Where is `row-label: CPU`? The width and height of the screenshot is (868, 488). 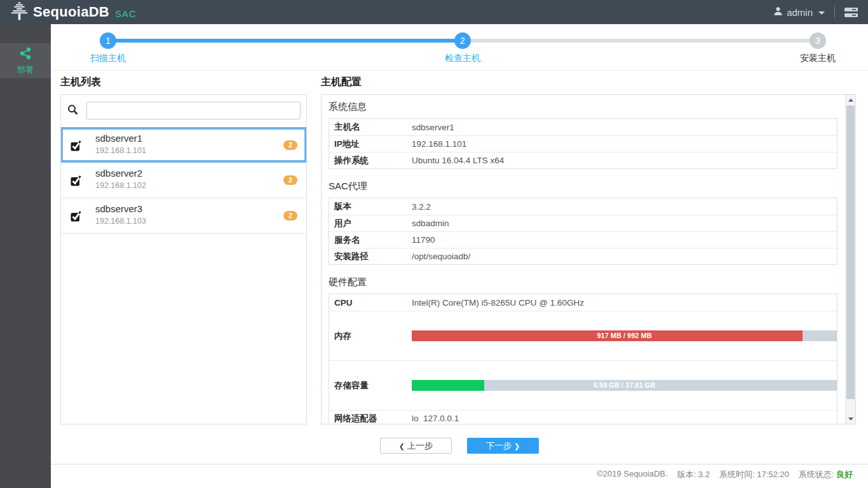
row-label: CPU is located at coordinates (370, 302).